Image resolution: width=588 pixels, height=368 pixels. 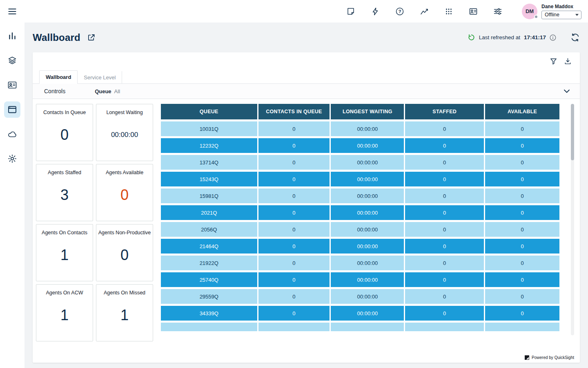 I want to click on table-cell: 21922Q, so click(x=209, y=263).